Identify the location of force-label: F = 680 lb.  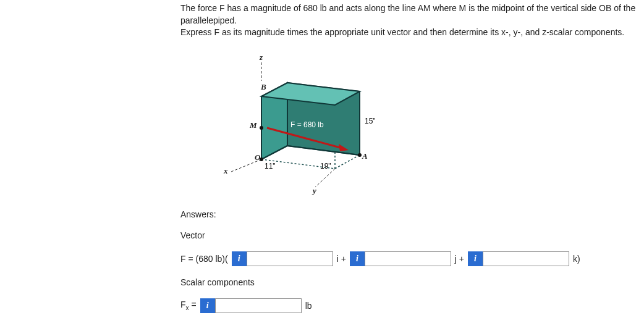
(307, 125).